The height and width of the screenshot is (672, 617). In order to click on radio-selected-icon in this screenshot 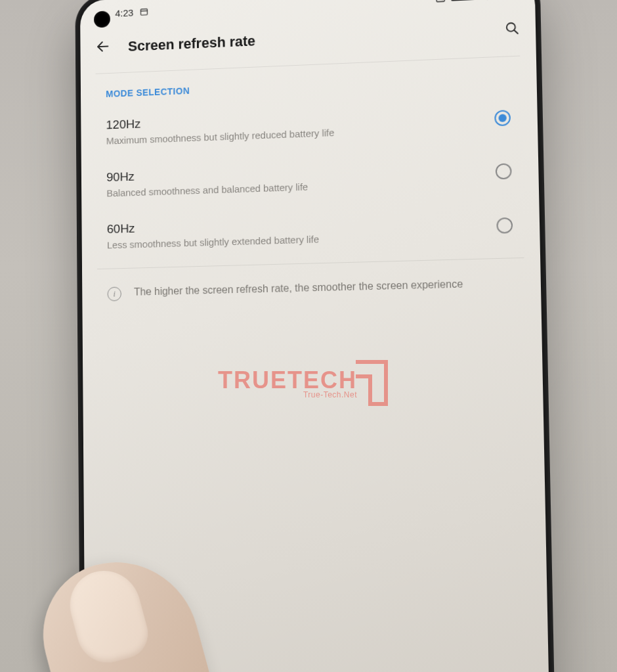, I will do `click(503, 118)`.